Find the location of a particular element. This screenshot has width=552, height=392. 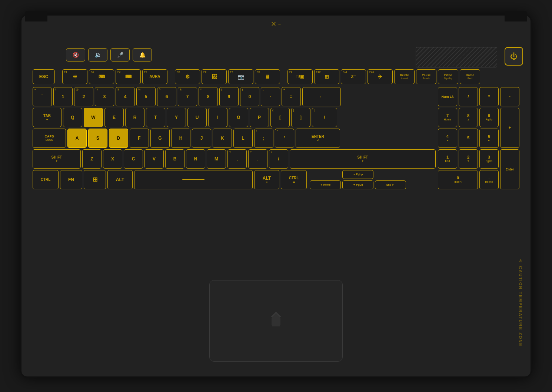

key-esc: ESC is located at coordinates (44, 77).